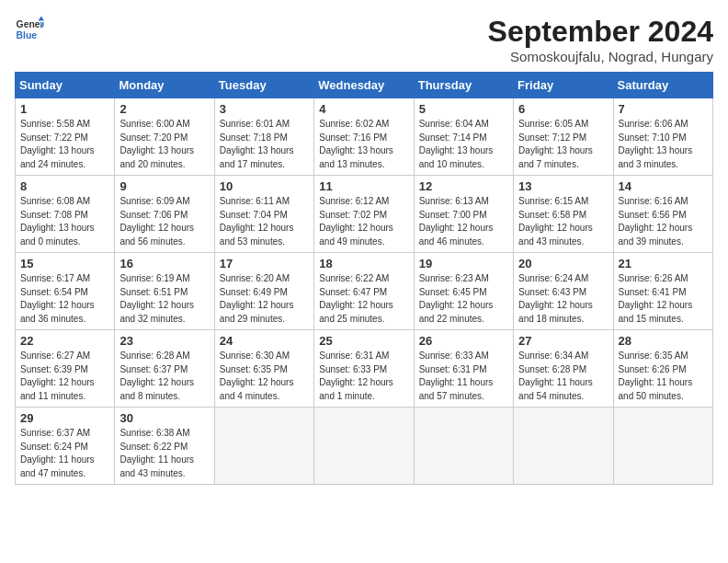  Describe the element at coordinates (64, 109) in the screenshot. I see `day-number: 1` at that location.